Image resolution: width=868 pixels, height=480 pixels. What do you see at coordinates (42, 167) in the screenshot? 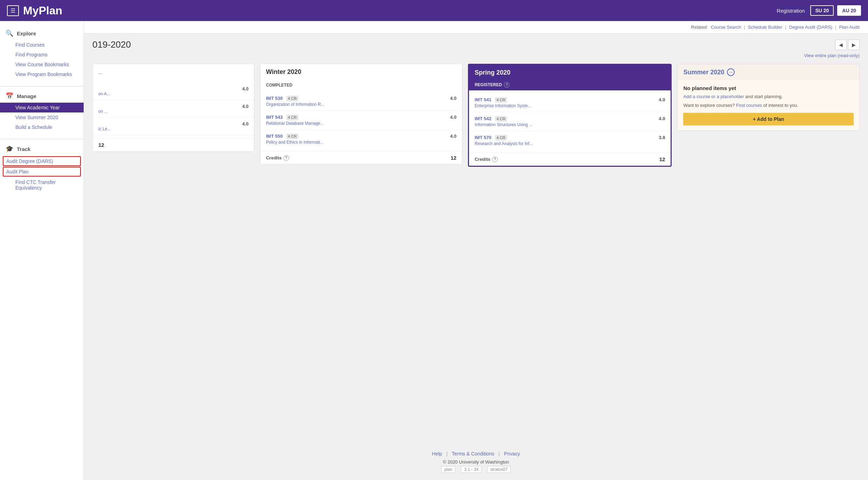
I see `track-section: 🎓 Track Audit Degree (DARS) Audit Plan F…` at bounding box center [42, 167].